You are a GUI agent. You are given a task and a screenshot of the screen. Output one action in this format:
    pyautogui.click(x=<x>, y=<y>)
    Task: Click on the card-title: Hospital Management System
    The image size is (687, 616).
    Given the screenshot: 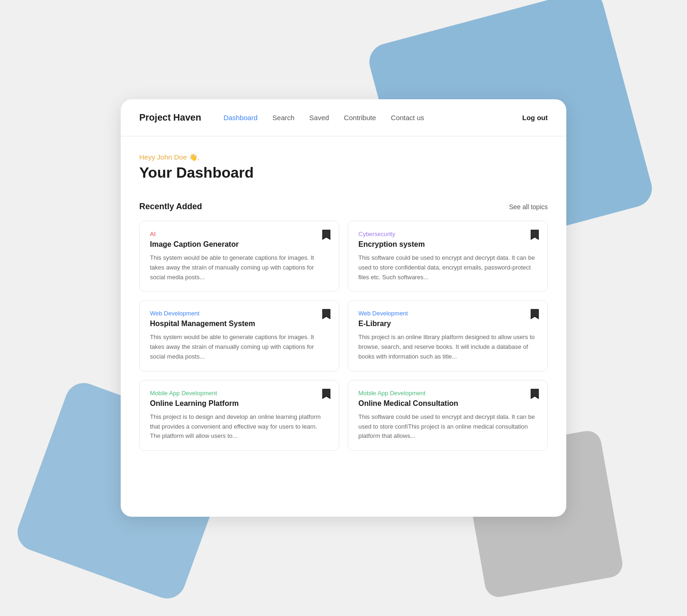 What is the action you would take?
    pyautogui.click(x=240, y=324)
    